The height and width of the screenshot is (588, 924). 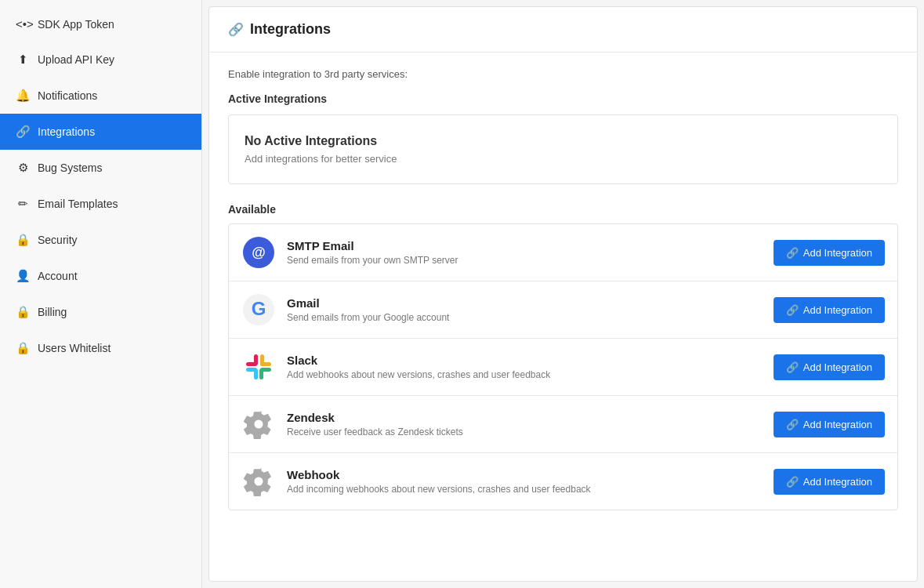 What do you see at coordinates (525, 424) in the screenshot?
I see `integration-info-zendesk: Zendesk Receive user feedback as Zendesk…` at bounding box center [525, 424].